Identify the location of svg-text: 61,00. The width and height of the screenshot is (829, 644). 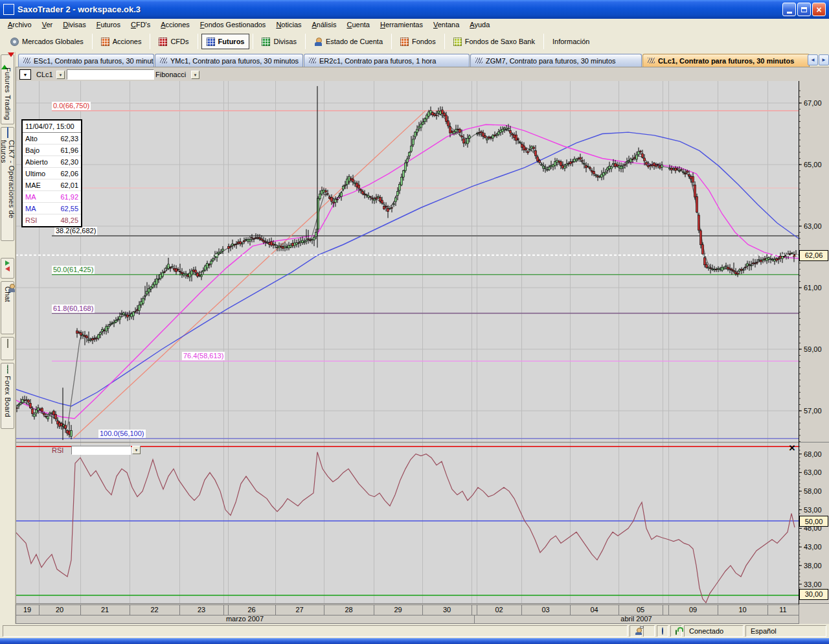
(813, 288).